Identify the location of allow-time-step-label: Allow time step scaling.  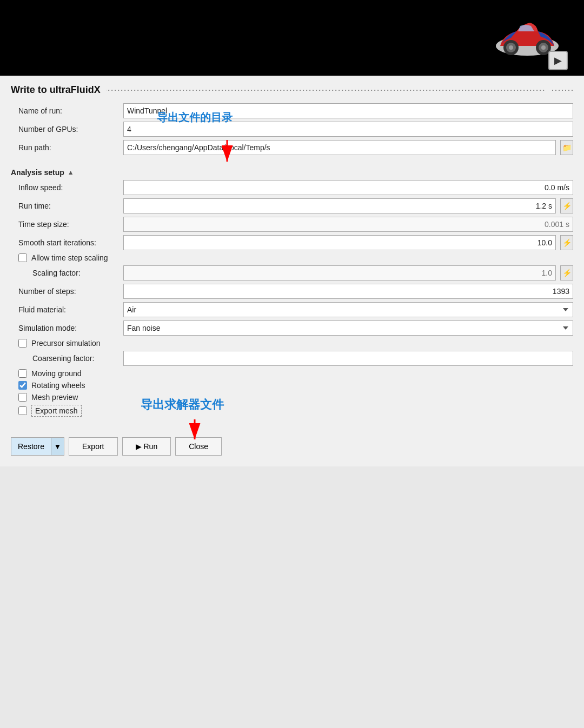
(70, 258).